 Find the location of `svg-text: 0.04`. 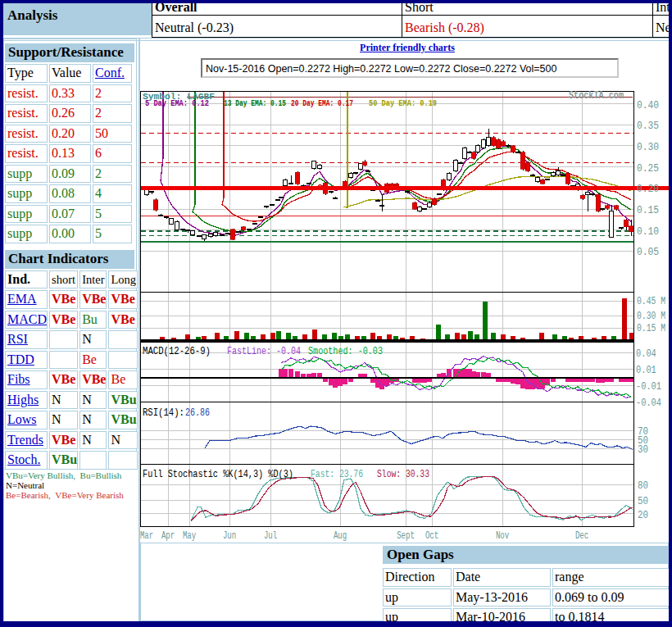

svg-text: 0.04 is located at coordinates (646, 354).